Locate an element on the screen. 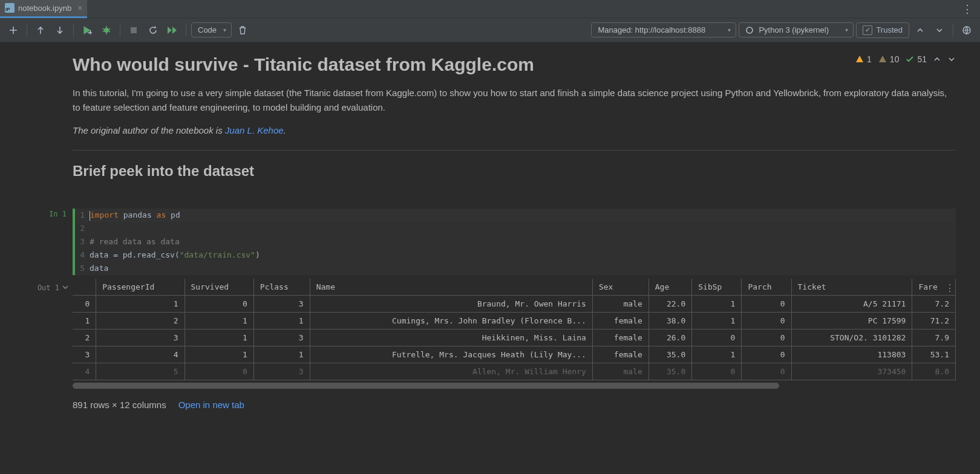 The height and width of the screenshot is (474, 980). run-cell-button is located at coordinates (87, 30).